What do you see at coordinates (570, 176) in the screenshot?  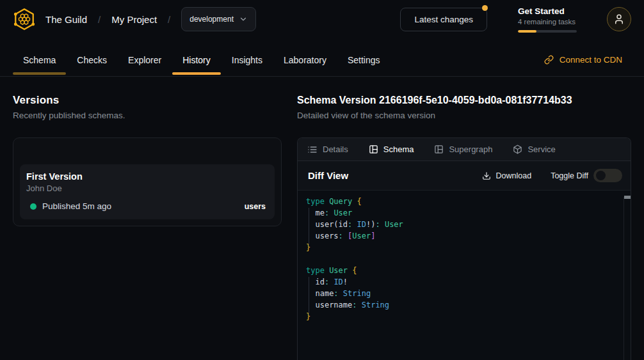 I see `toggle-diff-label: Toggle Diff` at bounding box center [570, 176].